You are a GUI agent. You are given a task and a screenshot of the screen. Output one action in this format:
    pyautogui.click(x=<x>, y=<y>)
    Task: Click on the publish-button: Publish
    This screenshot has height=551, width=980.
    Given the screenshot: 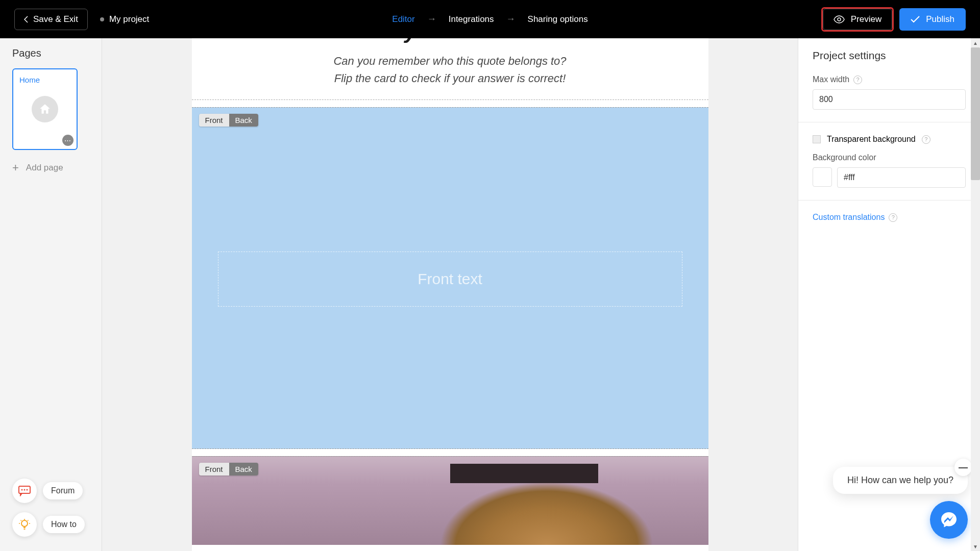 What is the action you would take?
    pyautogui.click(x=933, y=19)
    